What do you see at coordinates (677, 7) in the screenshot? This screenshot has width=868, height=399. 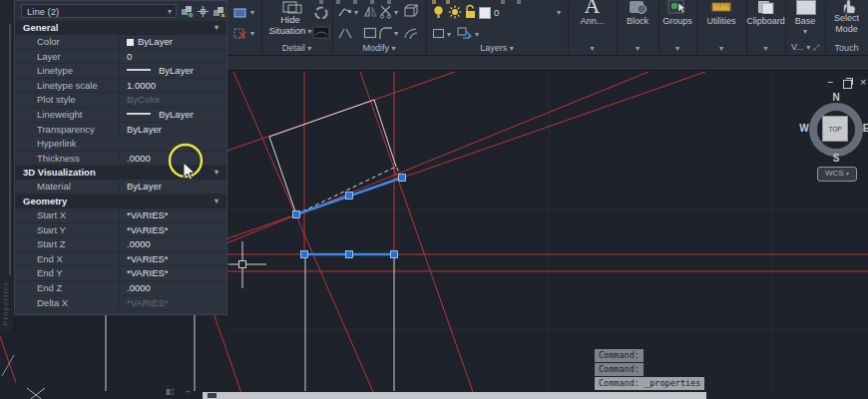 I see `groups-icon` at bounding box center [677, 7].